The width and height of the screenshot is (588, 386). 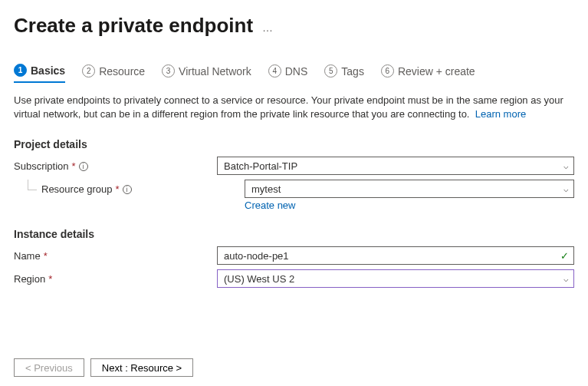 What do you see at coordinates (115, 164) in the screenshot?
I see `subscription-label: Subscription * i` at bounding box center [115, 164].